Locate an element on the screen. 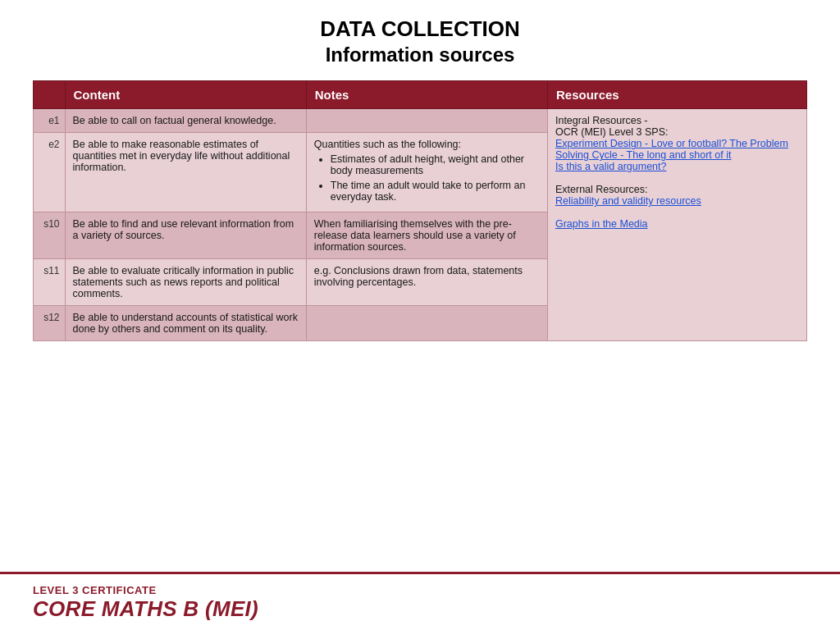 The height and width of the screenshot is (630, 840). row-id-s10: s10 is located at coordinates (49, 236).